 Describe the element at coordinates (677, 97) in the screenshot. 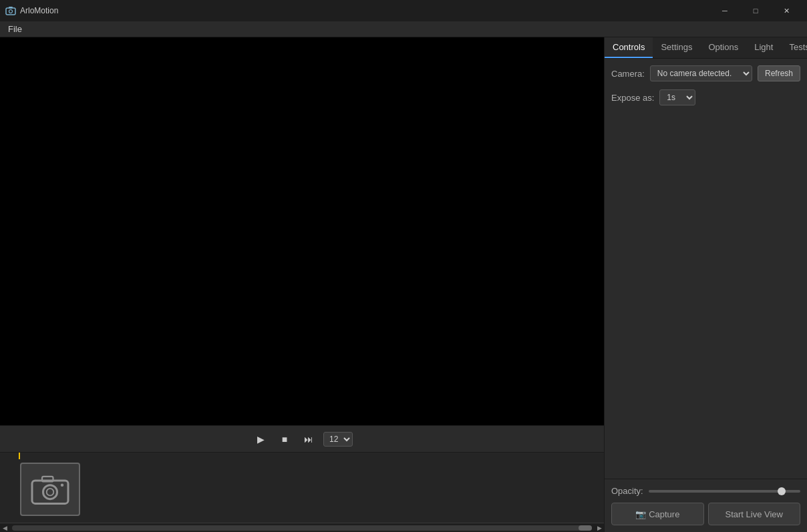

I see `expose-dropdown: 1s 2s 5s 10s 30s` at that location.